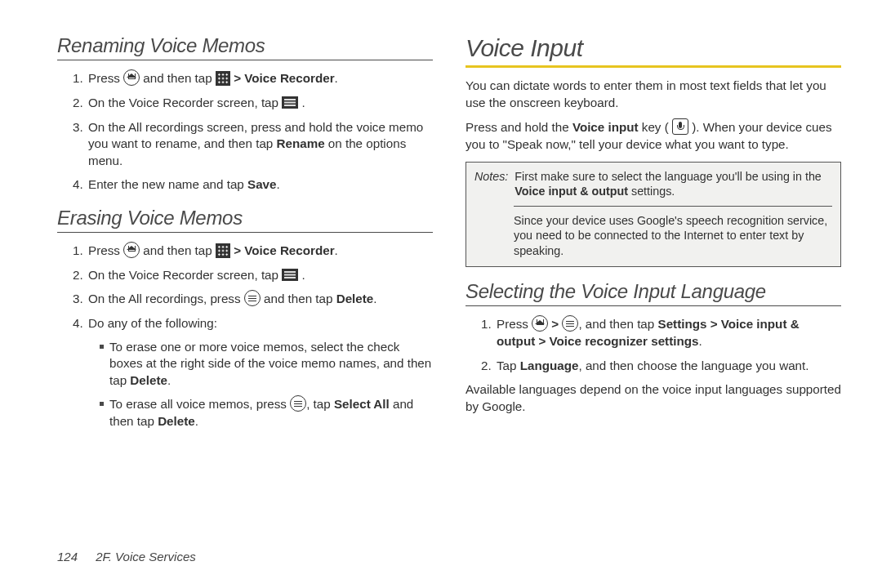  I want to click on text: Enter the new name and tap, so click(168, 185).